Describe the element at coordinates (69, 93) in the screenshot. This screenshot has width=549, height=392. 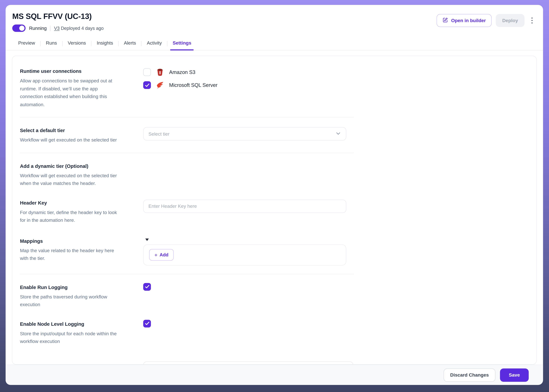
I see `section-description: Allow app connections to be swapped out …` at that location.